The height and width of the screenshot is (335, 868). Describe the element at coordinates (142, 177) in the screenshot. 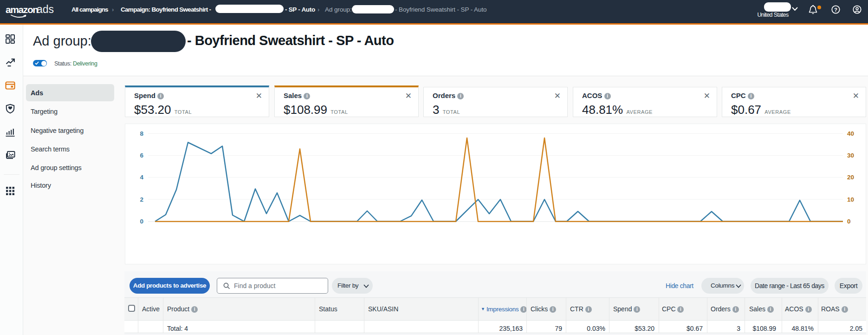

I see `svg-text: 4` at that location.